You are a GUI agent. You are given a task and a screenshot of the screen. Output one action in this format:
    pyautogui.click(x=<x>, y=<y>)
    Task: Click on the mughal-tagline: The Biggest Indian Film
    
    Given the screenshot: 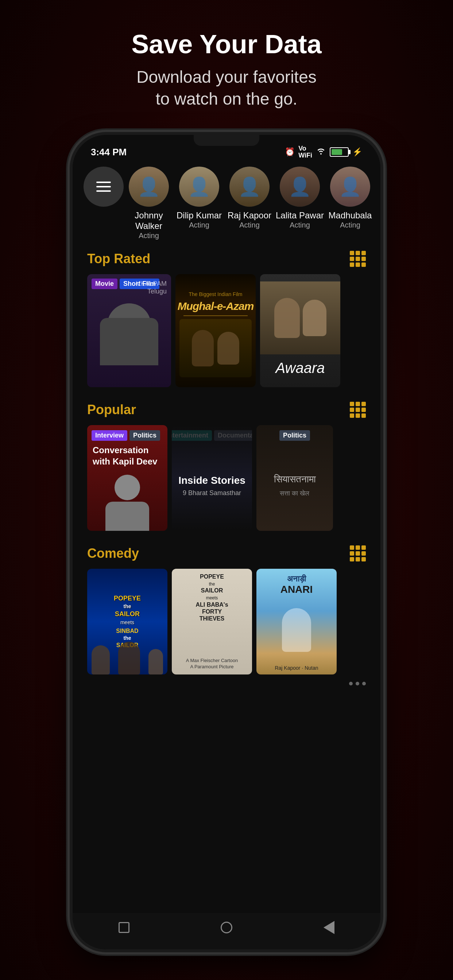 What is the action you would take?
    pyautogui.click(x=215, y=291)
    